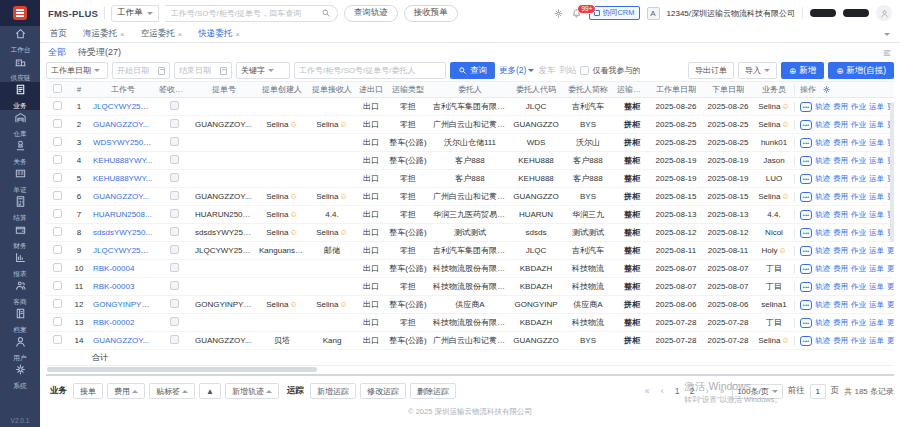 Image resolution: width=900 pixels, height=427 pixels. Describe the element at coordinates (20, 264) in the screenshot. I see `sidebar-item-reports: 报表` at that location.